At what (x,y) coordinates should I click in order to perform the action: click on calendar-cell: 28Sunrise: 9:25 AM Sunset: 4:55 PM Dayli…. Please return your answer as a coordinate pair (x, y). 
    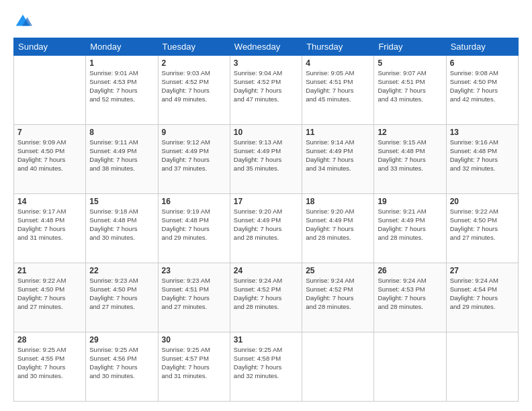
    Looking at the image, I should click on (50, 367).